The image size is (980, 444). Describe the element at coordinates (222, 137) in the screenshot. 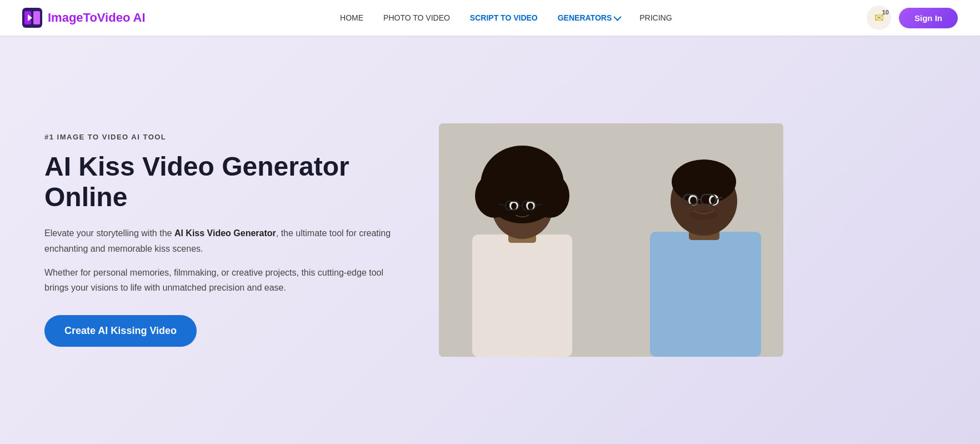

I see `hero-eyebrow: #1 IMAGE TO VIDEO AI TOOL` at that location.